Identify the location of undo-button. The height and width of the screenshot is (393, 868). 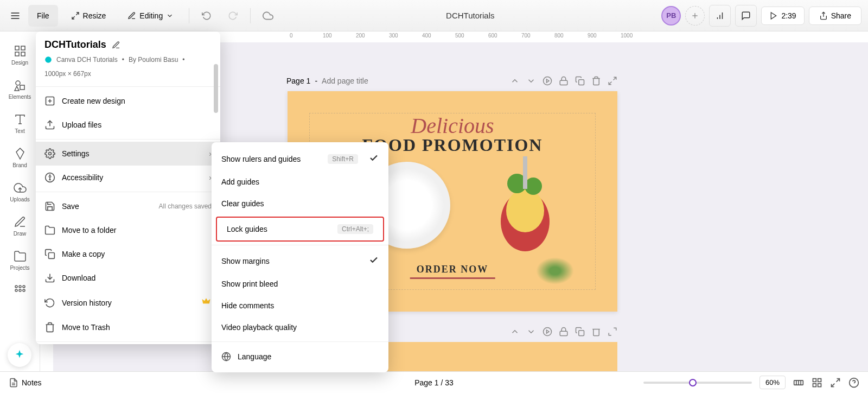
(207, 16).